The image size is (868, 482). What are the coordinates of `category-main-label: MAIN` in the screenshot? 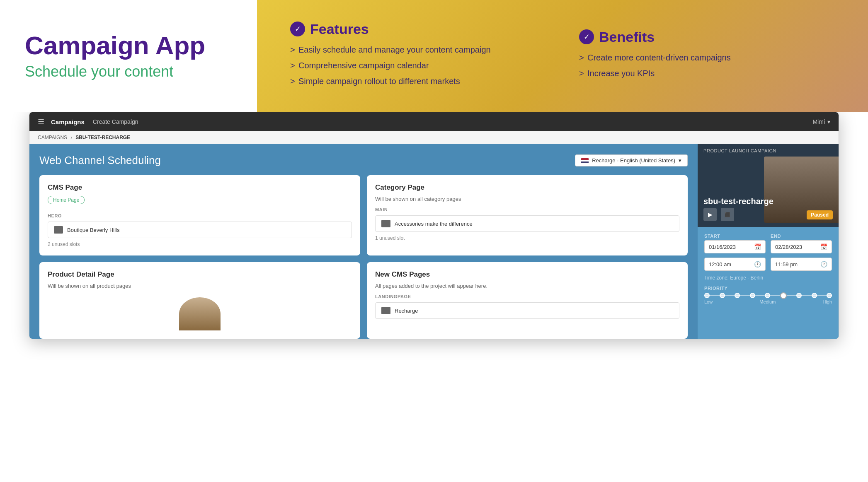 It's located at (527, 210).